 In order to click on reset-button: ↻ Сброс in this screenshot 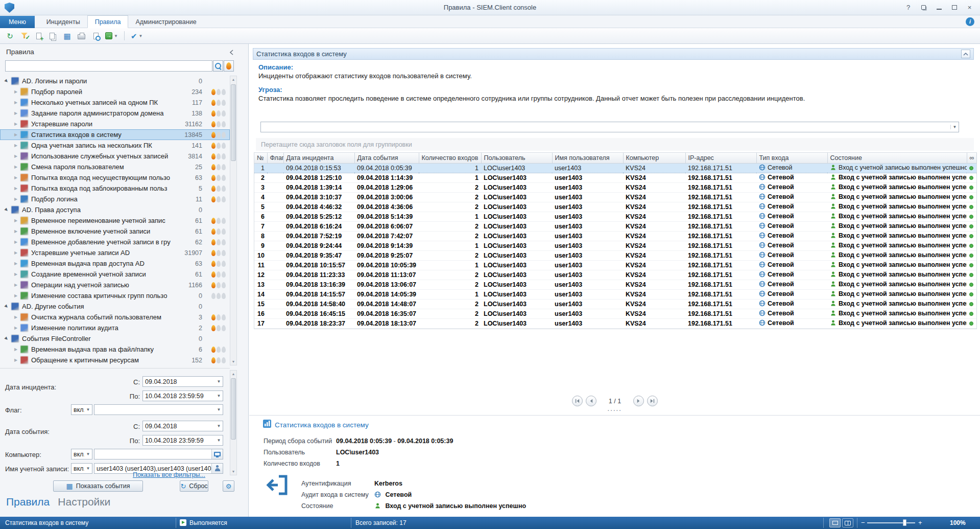, I will do `click(194, 486)`.